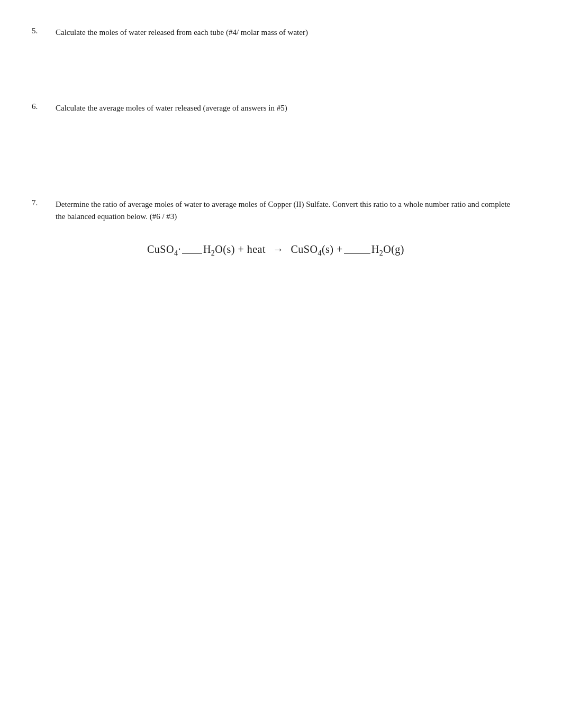 Image resolution: width=562 pixels, height=728 pixels. Describe the element at coordinates (276, 211) in the screenshot. I see `question-7-block: 7. Determine the ratio of average moles …` at that location.